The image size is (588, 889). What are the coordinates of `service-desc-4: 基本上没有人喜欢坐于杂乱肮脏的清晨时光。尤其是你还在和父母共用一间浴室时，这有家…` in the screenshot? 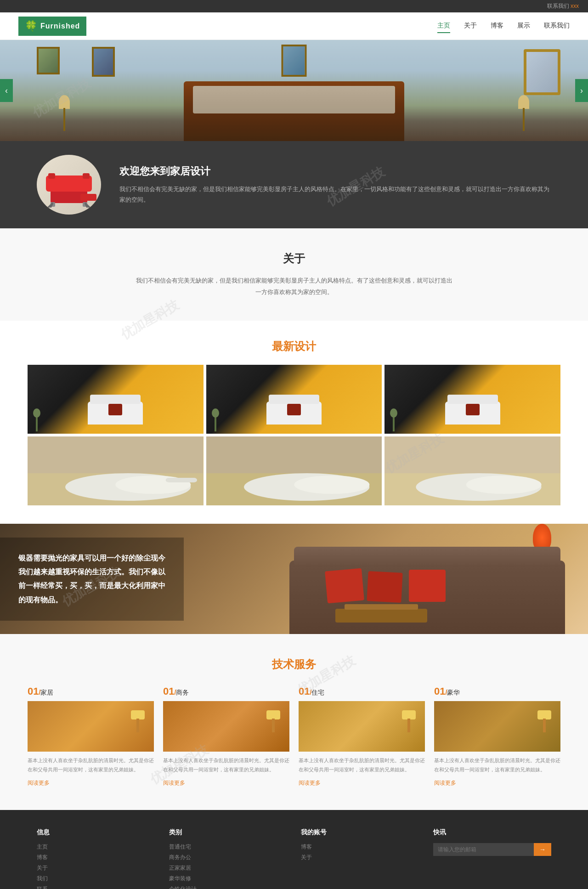 It's located at (497, 765).